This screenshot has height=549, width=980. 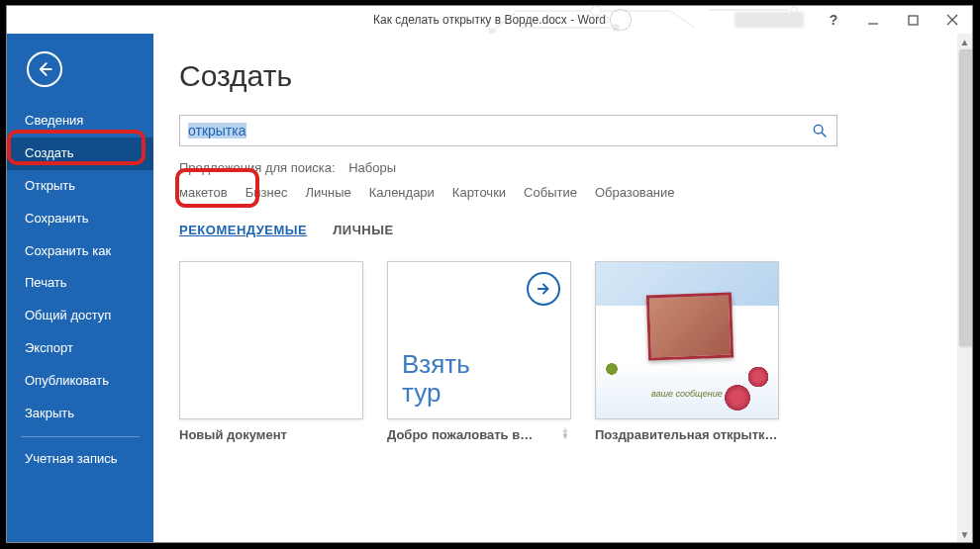 I want to click on template-thumbnail: ваше сообщение, so click(x=687, y=340).